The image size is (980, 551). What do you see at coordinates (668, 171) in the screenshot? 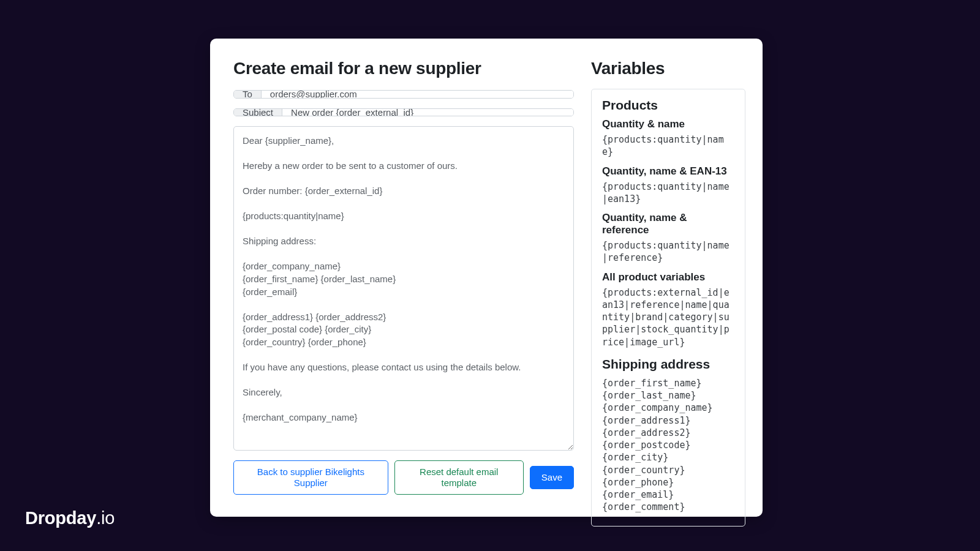
I see `variable-label: Quantity, name & EAN-13` at bounding box center [668, 171].